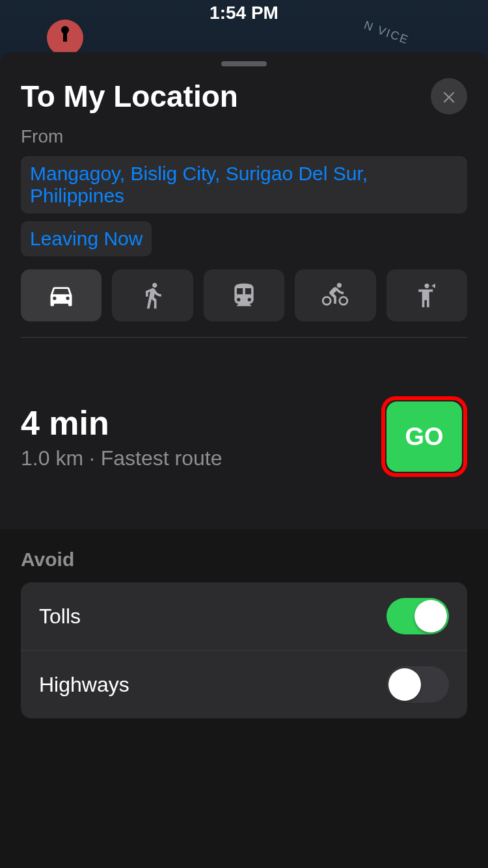 This screenshot has width=488, height=868. Describe the element at coordinates (244, 560) in the screenshot. I see `avoid-section-title: Avoid` at that location.